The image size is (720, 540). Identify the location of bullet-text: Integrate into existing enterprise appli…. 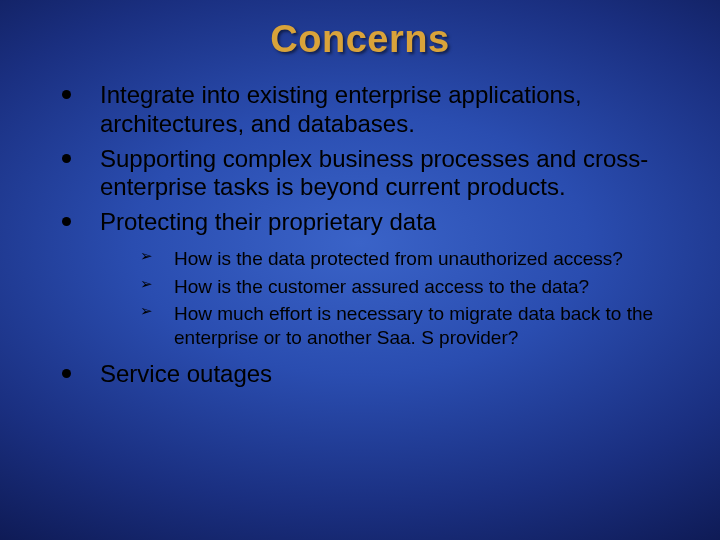
(341, 109).